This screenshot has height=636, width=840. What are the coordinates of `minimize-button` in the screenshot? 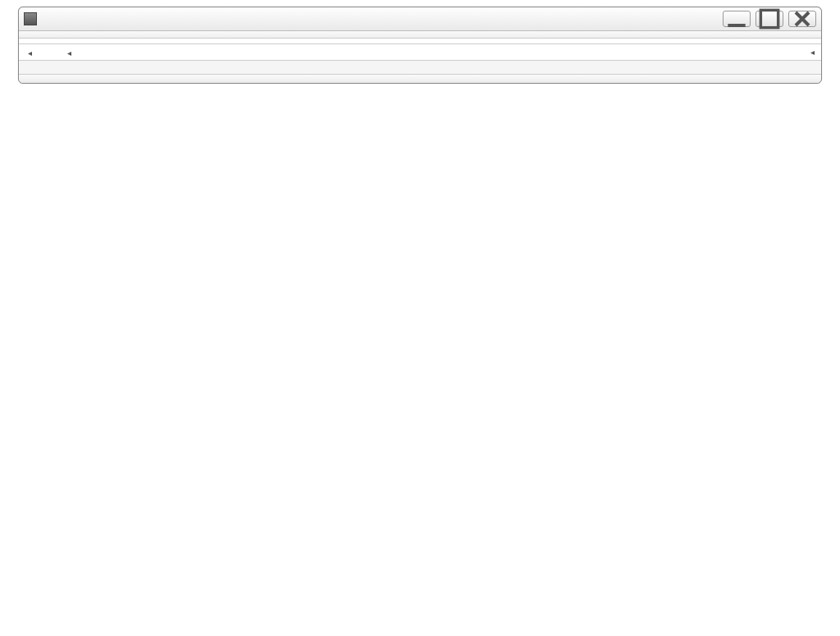 It's located at (737, 19).